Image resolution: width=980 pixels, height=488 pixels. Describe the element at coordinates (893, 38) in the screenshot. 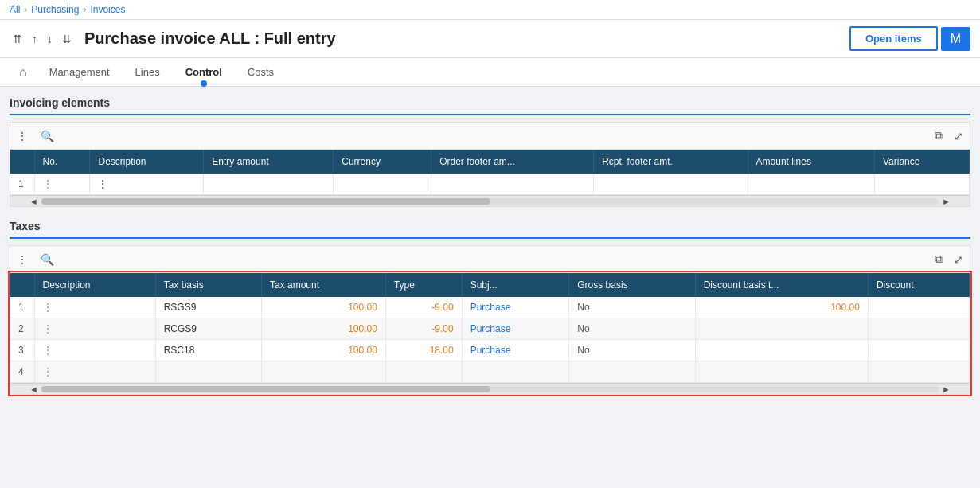

I see `open-items-button: Open items` at that location.